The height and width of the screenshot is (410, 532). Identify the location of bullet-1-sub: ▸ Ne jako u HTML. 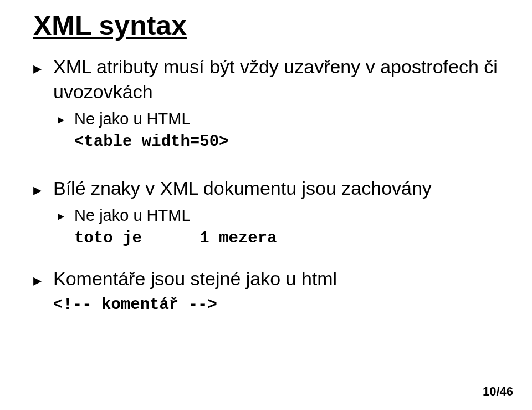
(281, 119).